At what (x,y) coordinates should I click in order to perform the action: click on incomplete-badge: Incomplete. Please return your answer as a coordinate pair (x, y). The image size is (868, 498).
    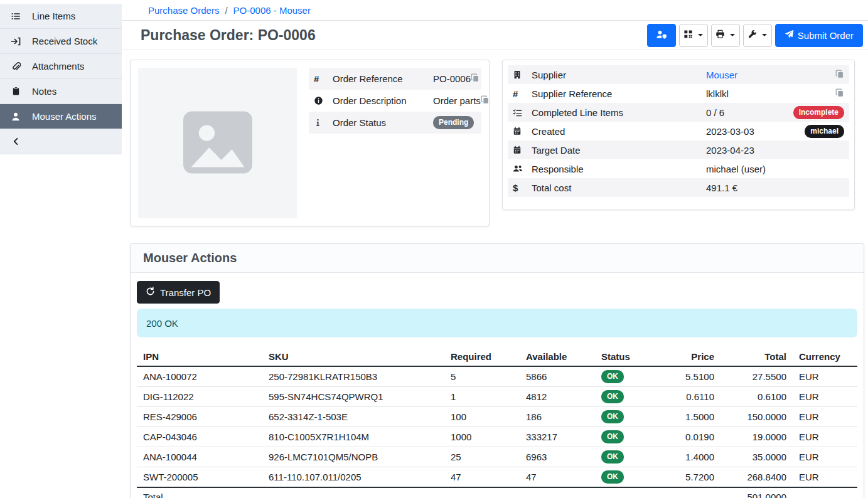
    Looking at the image, I should click on (818, 113).